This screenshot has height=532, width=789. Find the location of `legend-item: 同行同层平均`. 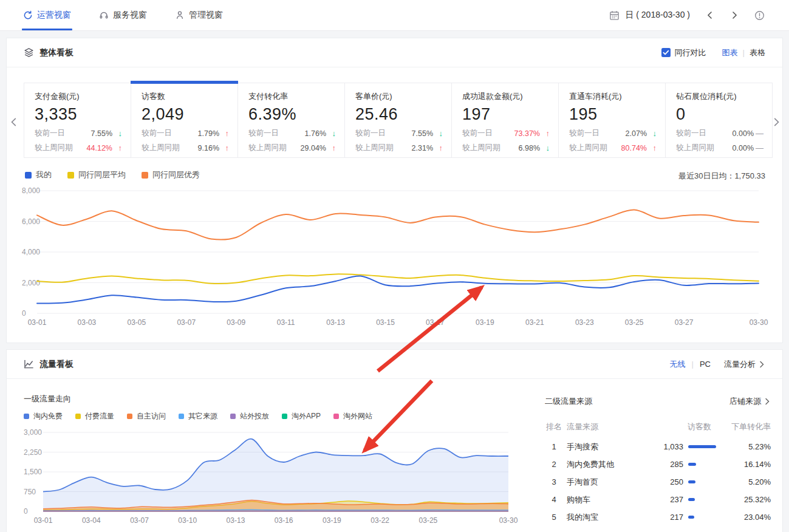

legend-item: 同行同层平均 is located at coordinates (97, 175).